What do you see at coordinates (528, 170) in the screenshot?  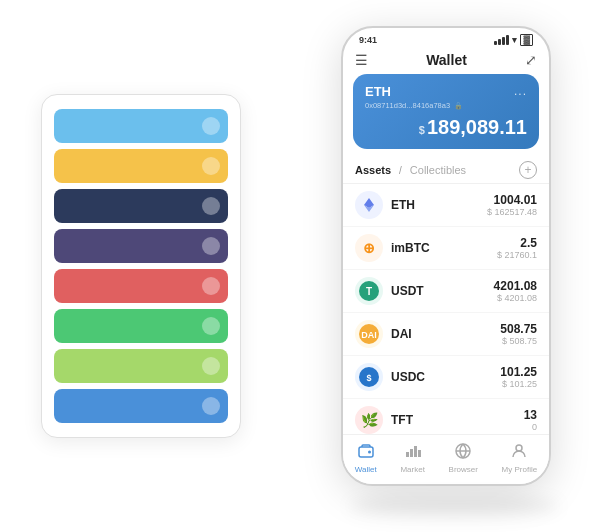 I see `add-asset-button: +` at bounding box center [528, 170].